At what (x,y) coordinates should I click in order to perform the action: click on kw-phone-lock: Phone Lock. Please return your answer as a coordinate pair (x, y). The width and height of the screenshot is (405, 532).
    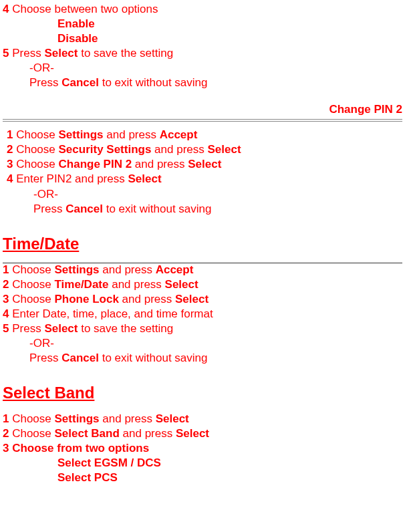
    Looking at the image, I should click on (87, 299).